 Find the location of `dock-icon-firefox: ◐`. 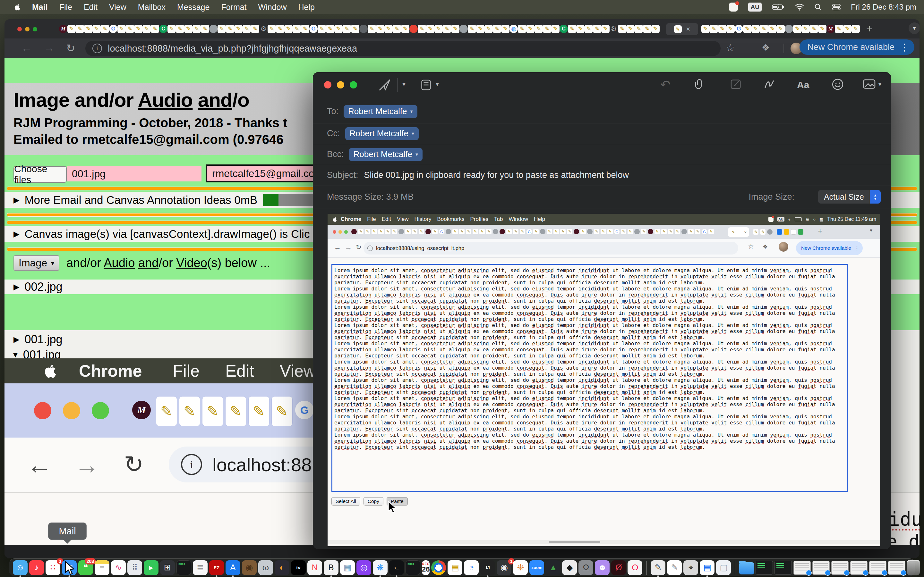

dock-icon-firefox: ◐ is located at coordinates (282, 568).